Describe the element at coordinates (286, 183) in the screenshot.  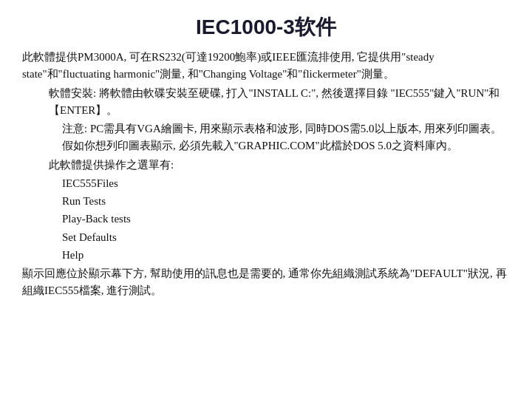
I see `menu-item-1: IEC555Files` at that location.